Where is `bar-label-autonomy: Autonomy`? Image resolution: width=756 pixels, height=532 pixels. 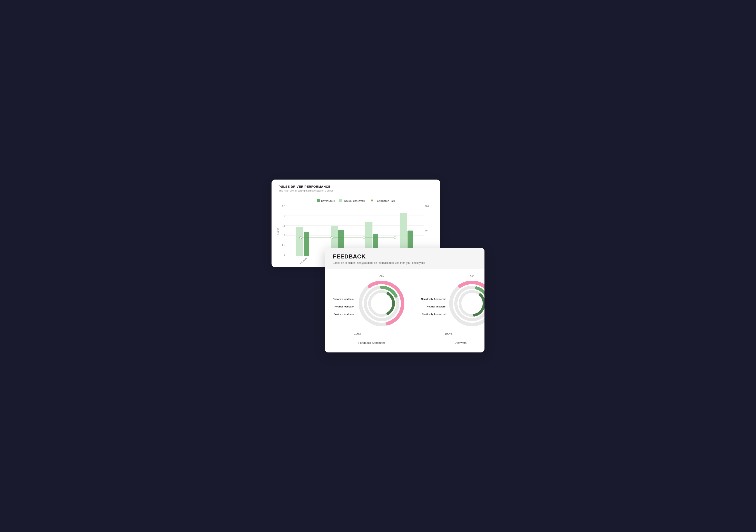 bar-label-autonomy: Autonomy is located at coordinates (303, 261).